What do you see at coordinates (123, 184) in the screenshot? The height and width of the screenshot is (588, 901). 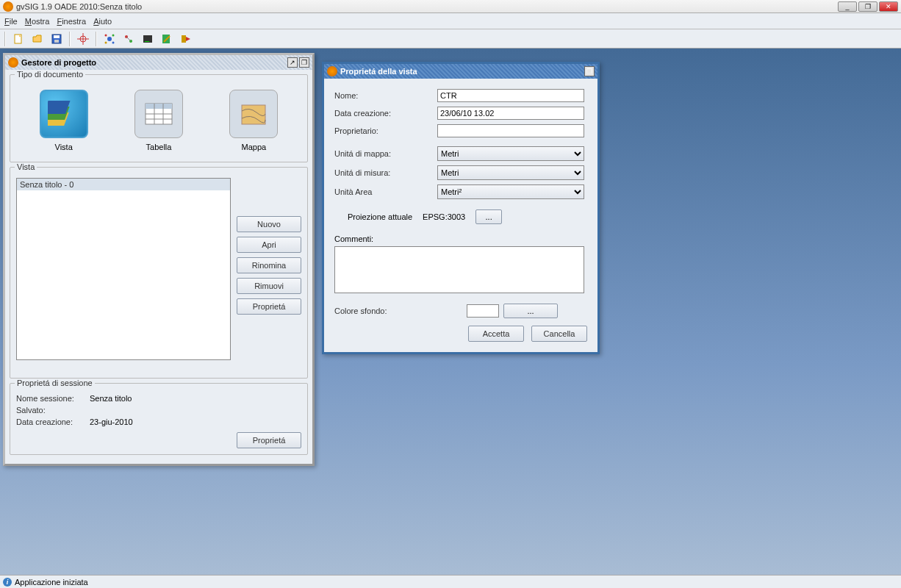 I see `vista-list-item: Senza titolo - 0` at bounding box center [123, 184].